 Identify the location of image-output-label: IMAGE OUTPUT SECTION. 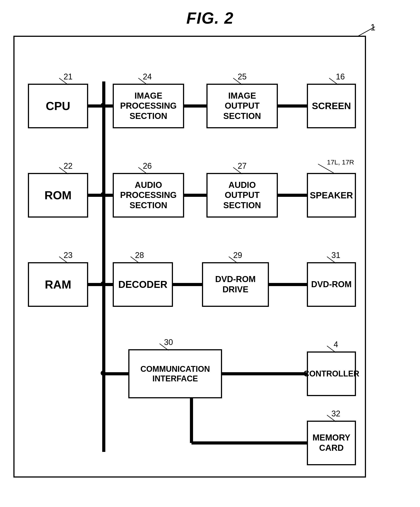
(242, 106).